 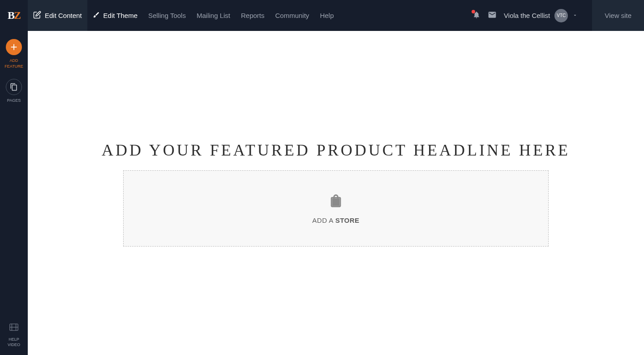 I want to click on nav-item-label: Edit Content, so click(x=64, y=15).